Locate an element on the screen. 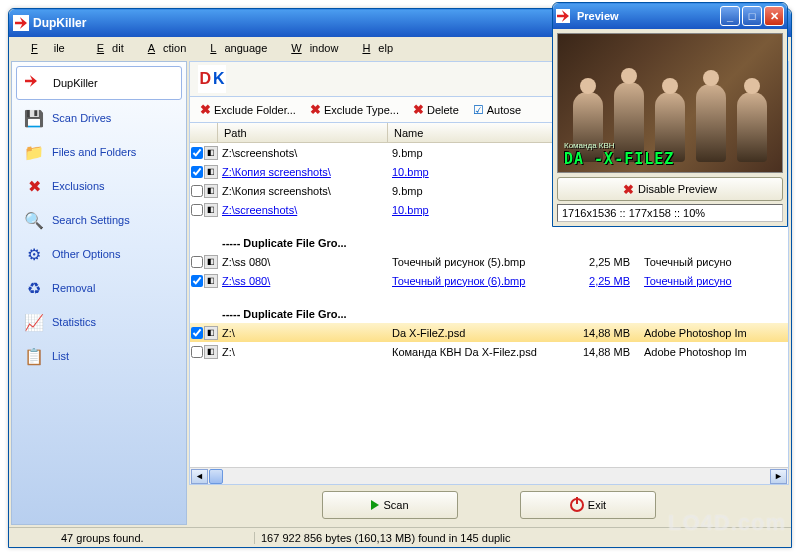  sidebar-item-list: 📋 List is located at coordinates (99, 356).